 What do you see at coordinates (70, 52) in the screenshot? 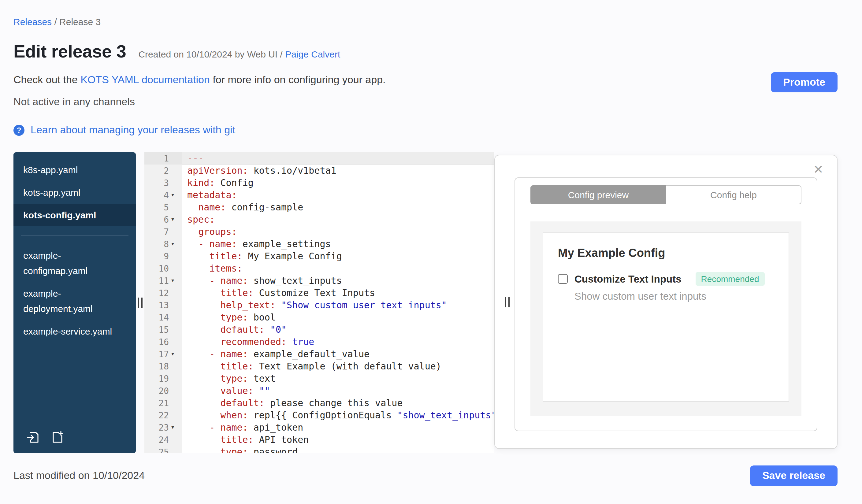
I see `page-title: Edit release 3` at bounding box center [70, 52].